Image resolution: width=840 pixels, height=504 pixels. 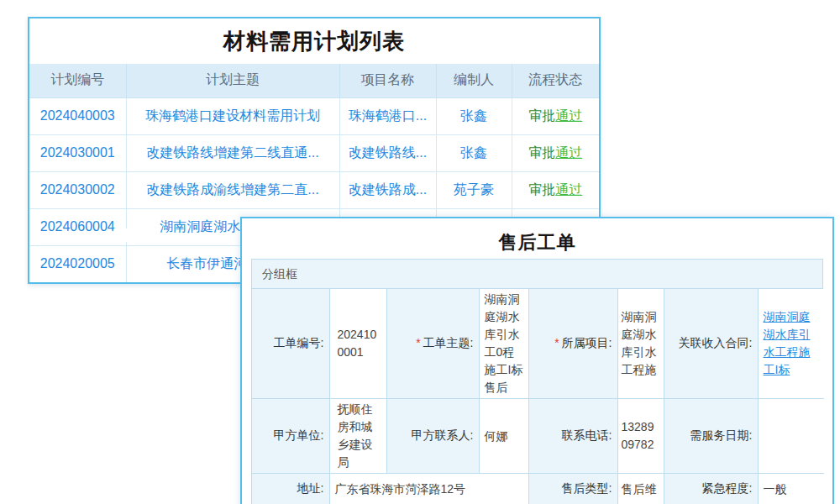 I want to click on order-no-label-text: 工单编号:, so click(x=299, y=343).